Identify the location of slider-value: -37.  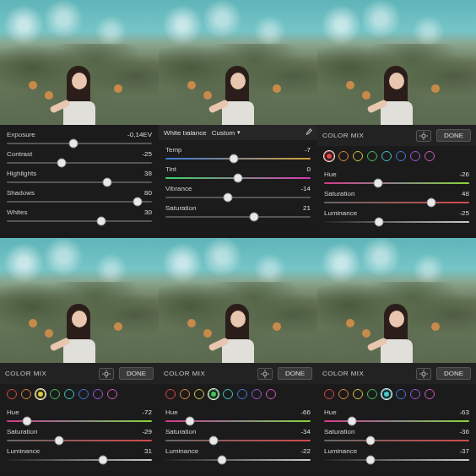
(464, 451).